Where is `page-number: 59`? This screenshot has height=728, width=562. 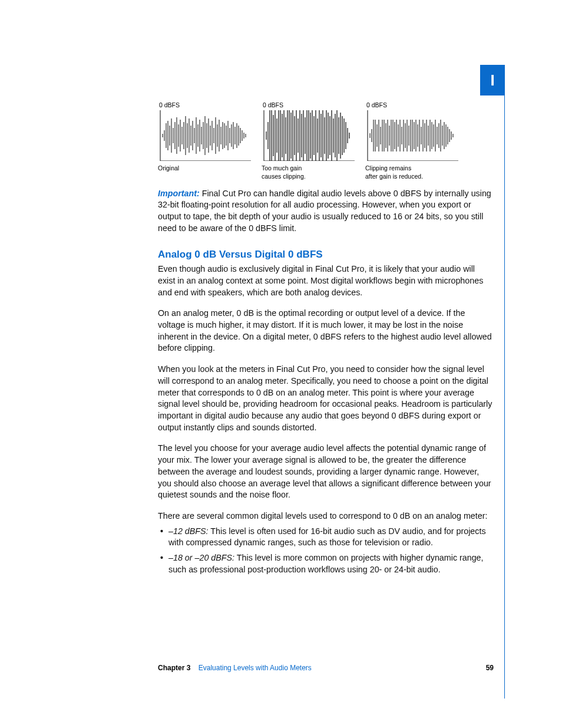 page-number: 59 is located at coordinates (490, 668).